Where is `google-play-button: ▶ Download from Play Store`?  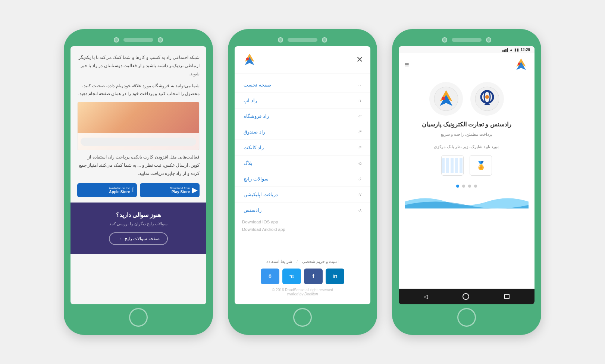
google-play-button: ▶ Download from Play Store is located at coordinates (170, 190).